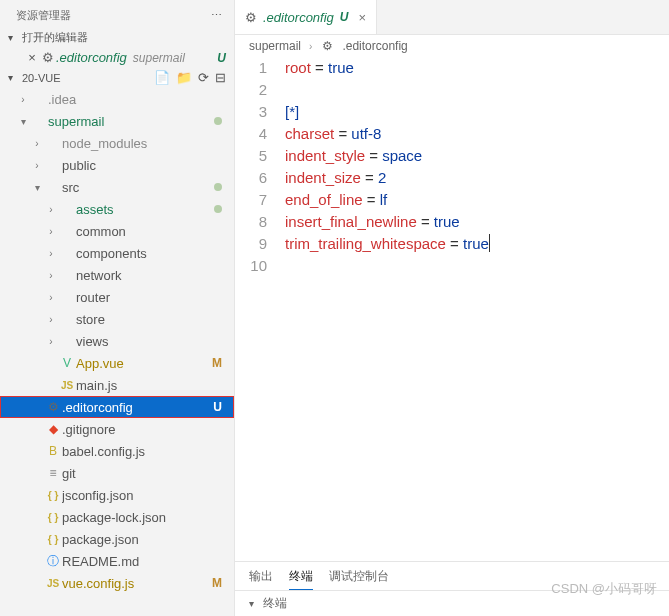  Describe the element at coordinates (131, 122) in the screenshot. I see `tree-label: supermail` at that location.